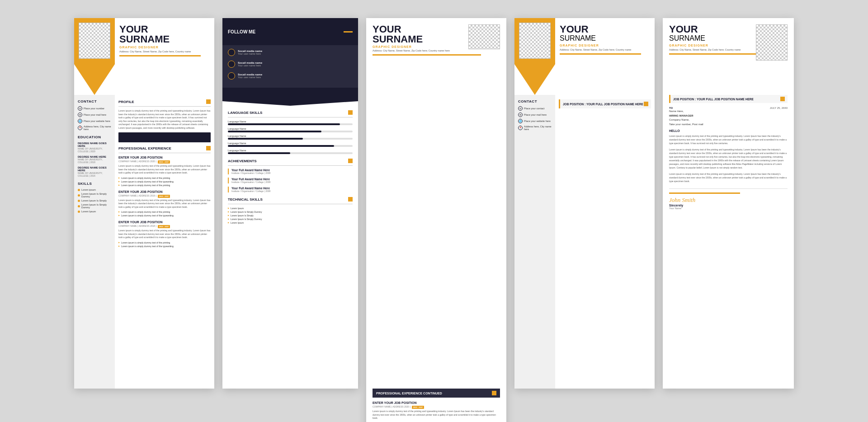 This screenshot has width=868, height=422. I want to click on c3-job1-desc: Lorem ipsum is simply dummy text of the …, so click(436, 415).